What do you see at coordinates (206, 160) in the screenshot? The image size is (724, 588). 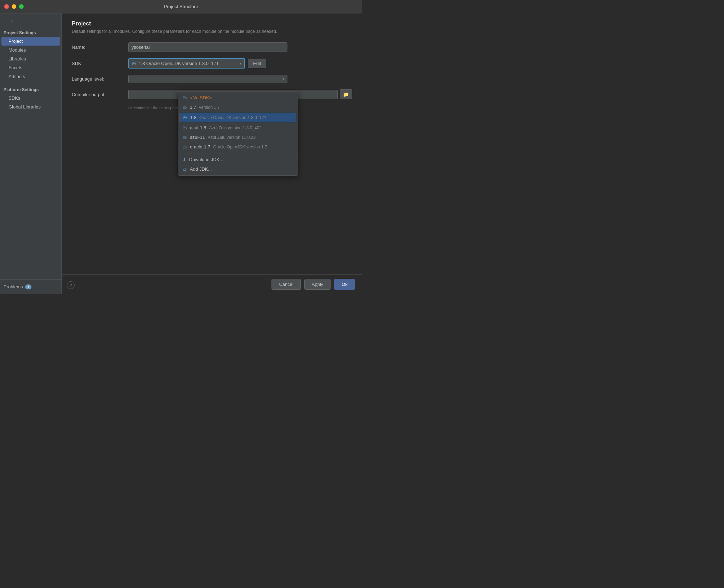 I see `download-jdk-label: Download JDK...` at bounding box center [206, 160].